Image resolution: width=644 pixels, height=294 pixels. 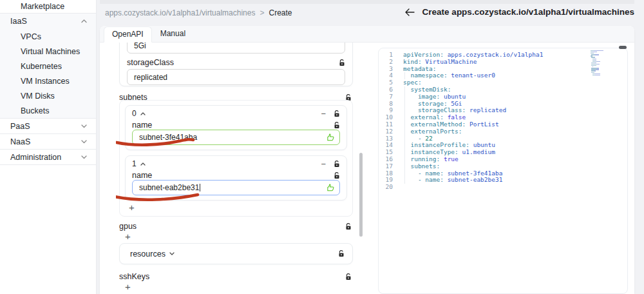 I want to click on page-header: Create apps.cozystack.io/v1alpha1/virtua…, so click(x=519, y=12).